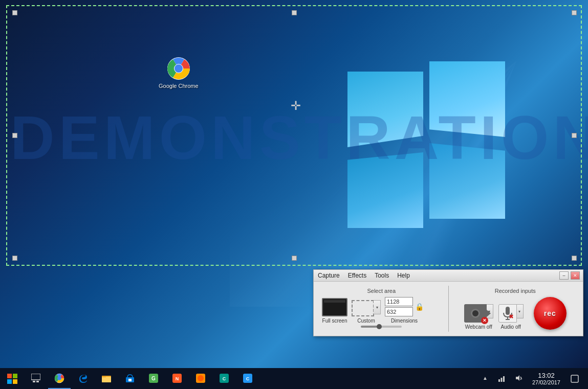 This screenshot has width=588, height=389. What do you see at coordinates (179, 68) in the screenshot?
I see `chrome-icon-svg` at bounding box center [179, 68].